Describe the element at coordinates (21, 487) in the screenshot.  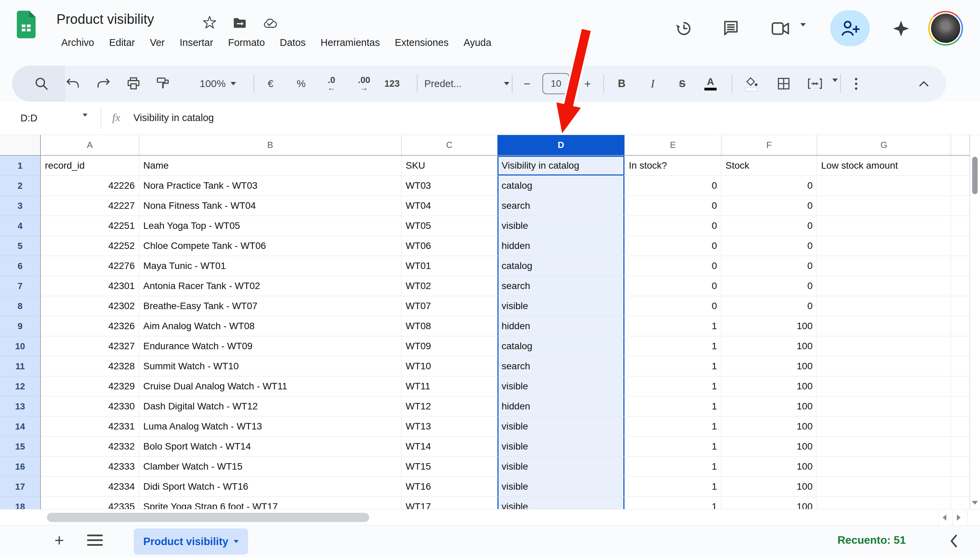
I see `row-header-17: 17` at that location.